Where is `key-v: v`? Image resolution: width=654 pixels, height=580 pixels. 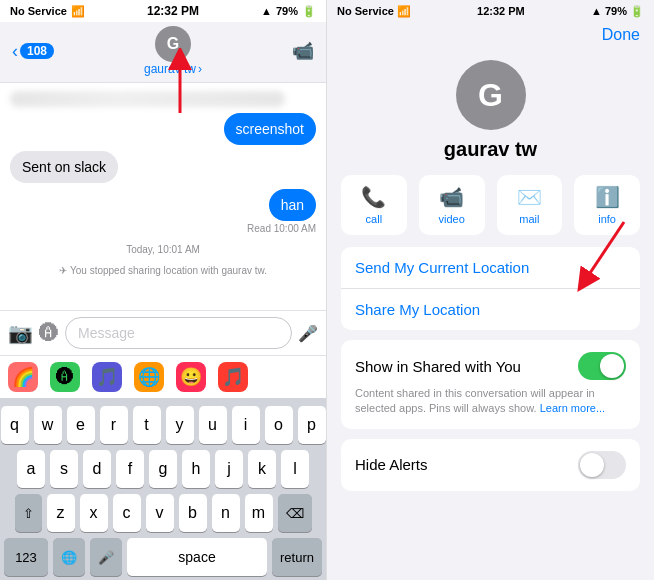
key-v: v is located at coordinates (160, 513).